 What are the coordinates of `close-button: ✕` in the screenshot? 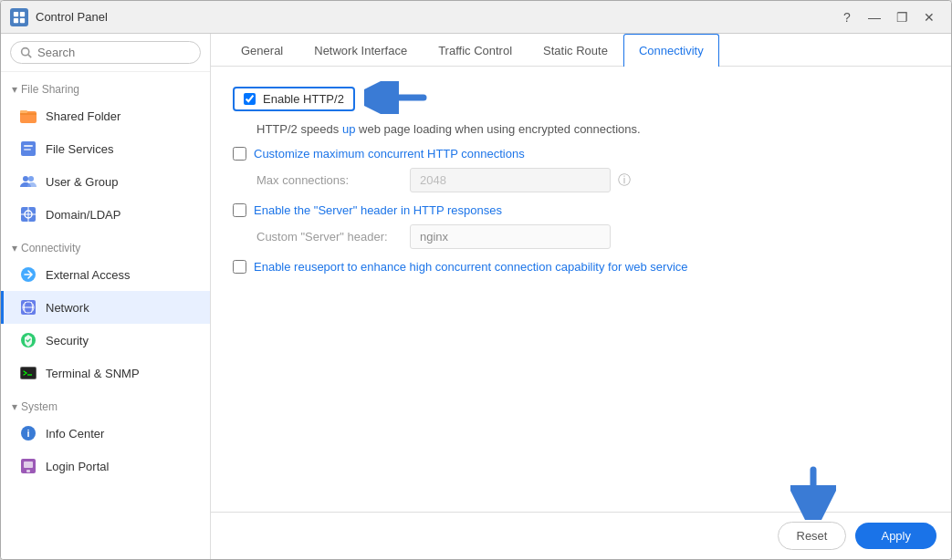 It's located at (929, 17).